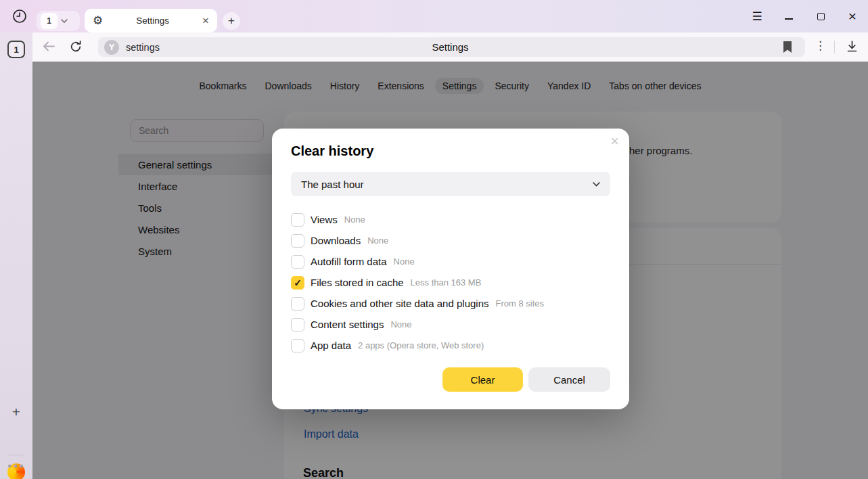  I want to click on checkbox-views, so click(298, 220).